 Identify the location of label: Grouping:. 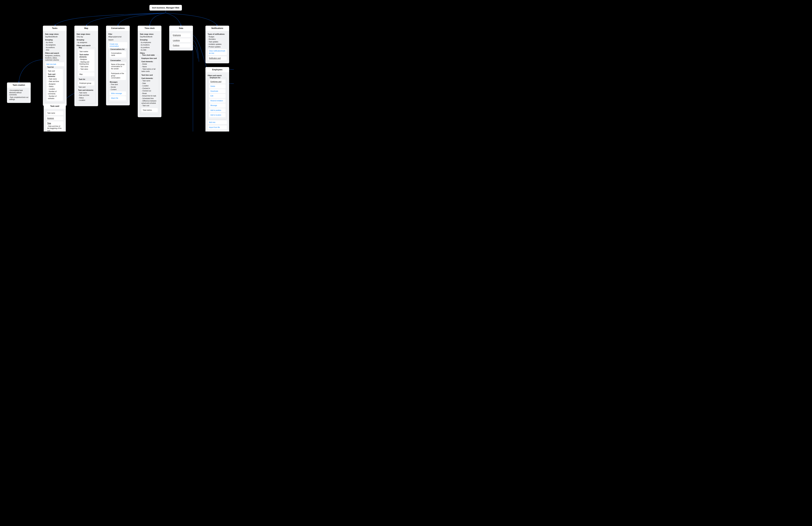
(55, 40).